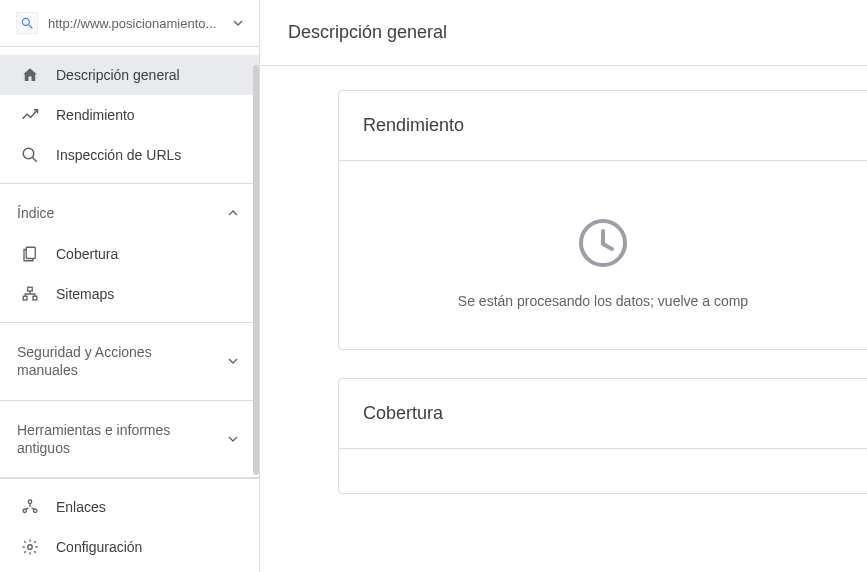 The image size is (867, 572). What do you see at coordinates (130, 155) in the screenshot?
I see `sidebar-item-url-inspection: Inspección de URLs` at bounding box center [130, 155].